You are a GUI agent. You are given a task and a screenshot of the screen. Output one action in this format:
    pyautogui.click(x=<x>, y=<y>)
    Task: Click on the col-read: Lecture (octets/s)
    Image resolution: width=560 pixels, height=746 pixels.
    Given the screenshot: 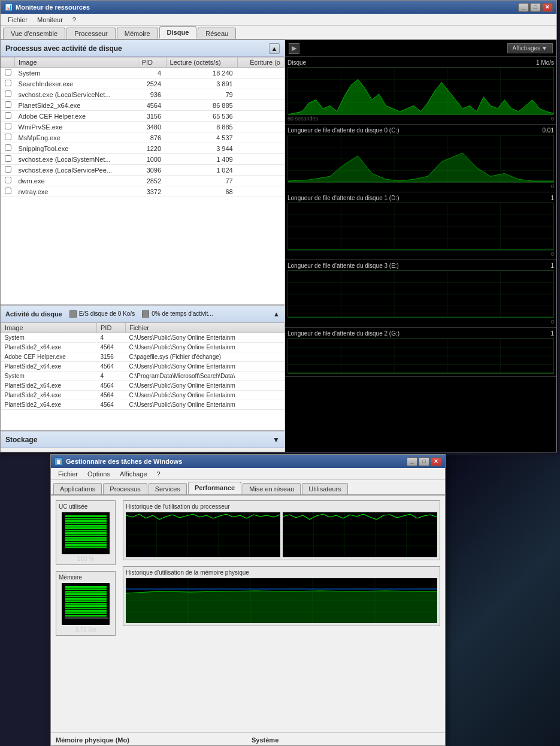 What is the action you would take?
    pyautogui.click(x=202, y=62)
    